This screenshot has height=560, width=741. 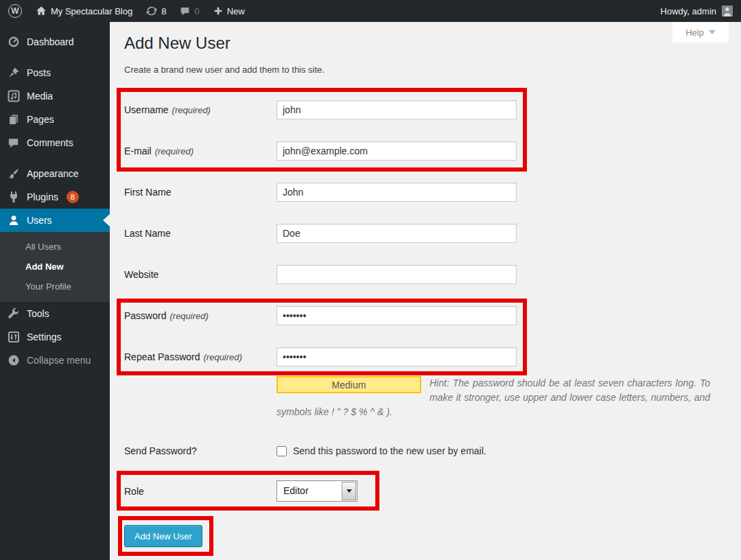 What do you see at coordinates (55, 96) in the screenshot?
I see `sidebar-item-media: Media` at bounding box center [55, 96].